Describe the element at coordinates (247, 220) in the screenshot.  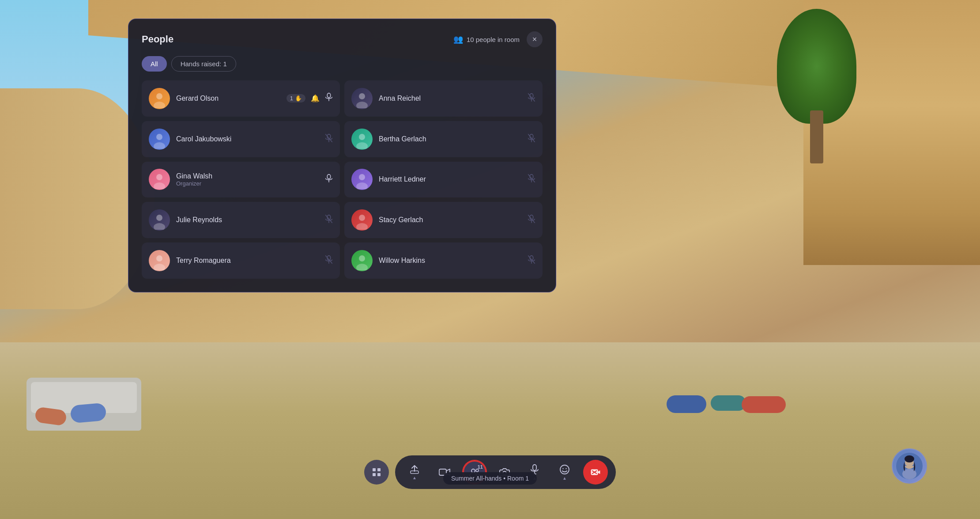
I see `person-name: Julie Reynolds` at that location.